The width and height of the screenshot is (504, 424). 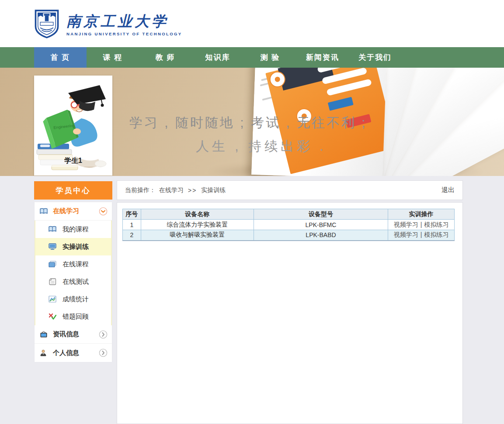 I want to click on sidebar-item-personal-info: 个人信息, so click(x=73, y=353).